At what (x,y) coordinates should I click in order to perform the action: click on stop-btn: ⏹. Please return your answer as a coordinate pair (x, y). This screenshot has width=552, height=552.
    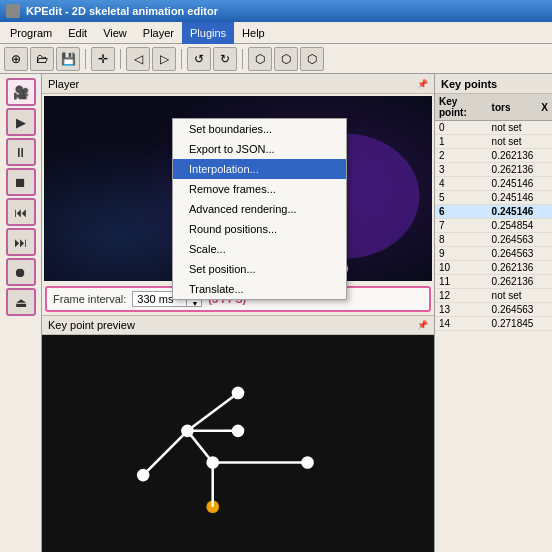
    Looking at the image, I should click on (21, 182).